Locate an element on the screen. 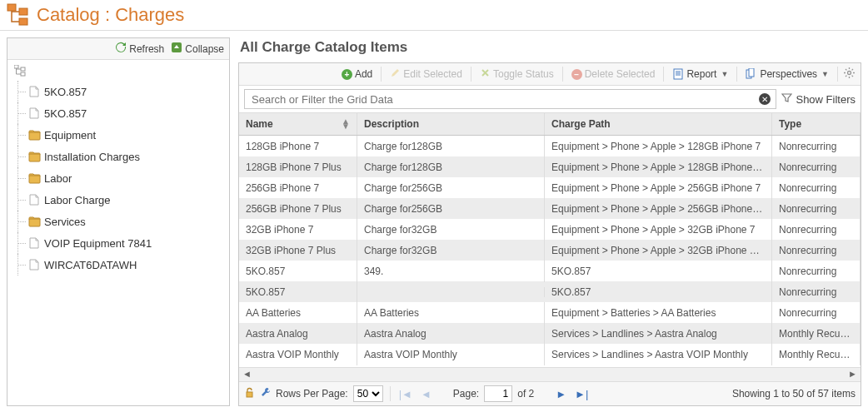 This screenshot has height=417, width=868. table-row: AA BatteriesAA BatteriesEquipment > Batt… is located at coordinates (550, 313).